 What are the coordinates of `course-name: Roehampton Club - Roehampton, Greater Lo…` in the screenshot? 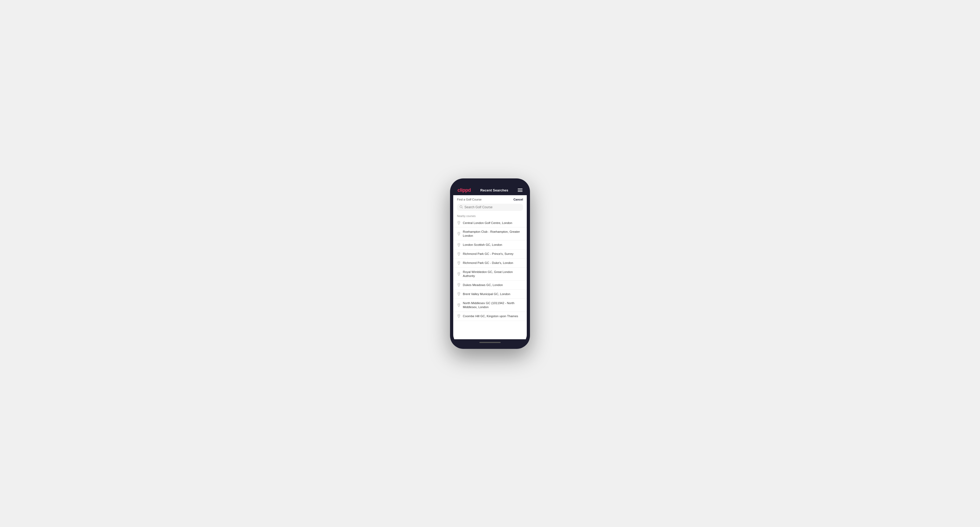 It's located at (493, 233).